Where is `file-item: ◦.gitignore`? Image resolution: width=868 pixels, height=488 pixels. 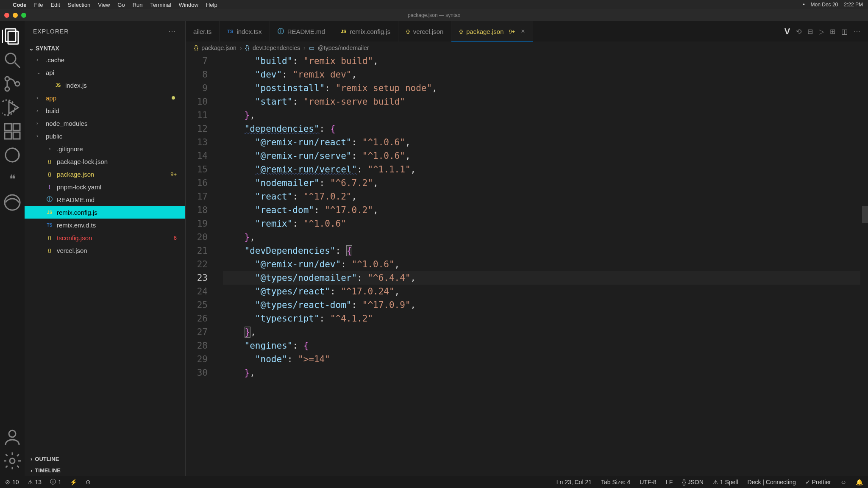
file-item: ◦.gitignore is located at coordinates (105, 149).